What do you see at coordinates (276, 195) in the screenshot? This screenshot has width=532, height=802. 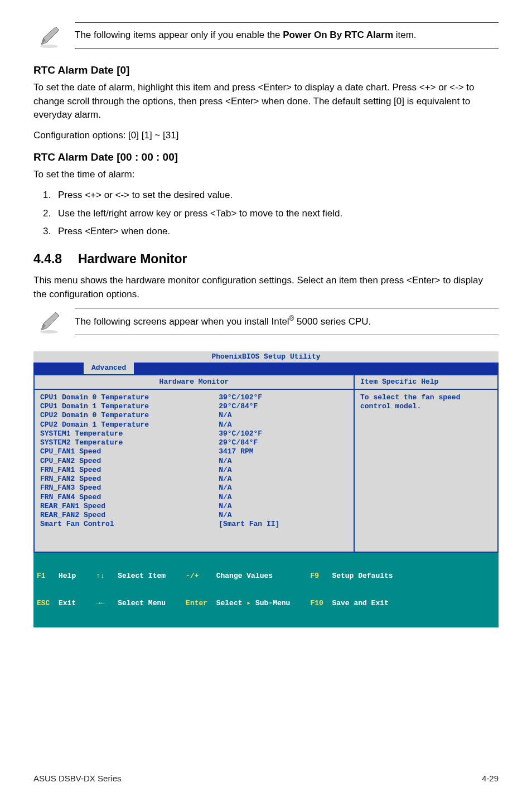 I see `step-1: Press <+> or <-> to set the desired valu…` at bounding box center [276, 195].